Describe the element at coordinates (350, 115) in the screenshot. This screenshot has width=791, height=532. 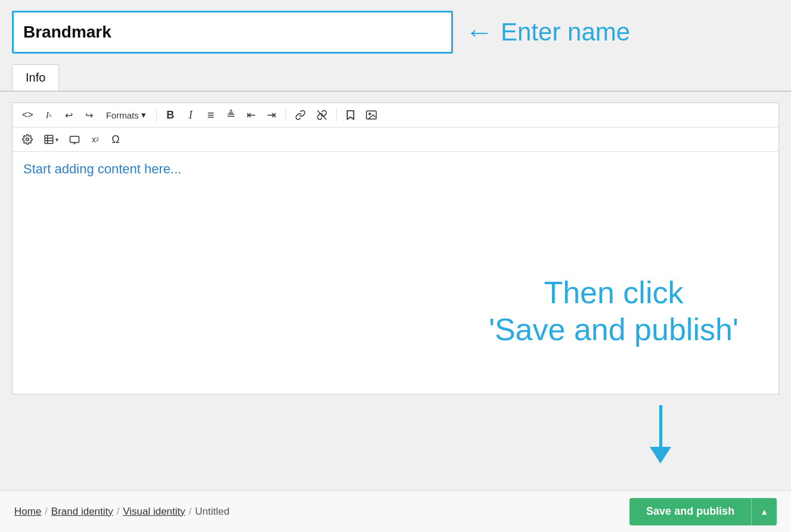
I see `bookmark-btn` at that location.